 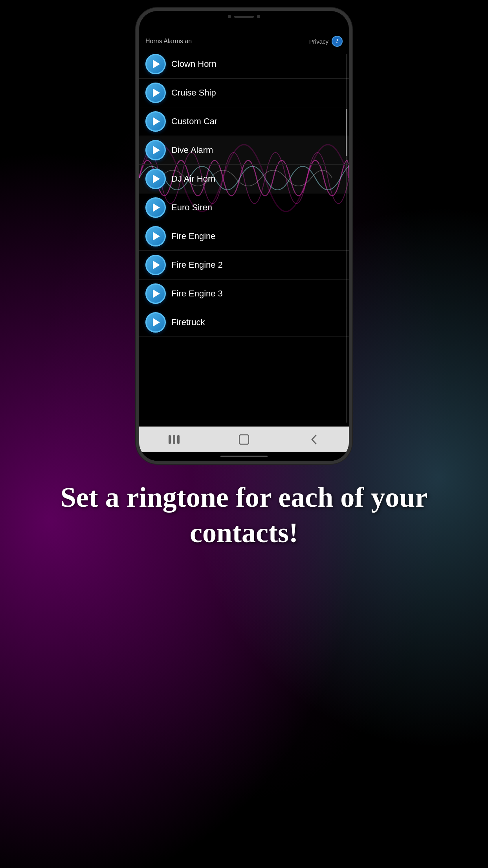 What do you see at coordinates (169, 41) in the screenshot?
I see `app-title: Horns Alarms an` at bounding box center [169, 41].